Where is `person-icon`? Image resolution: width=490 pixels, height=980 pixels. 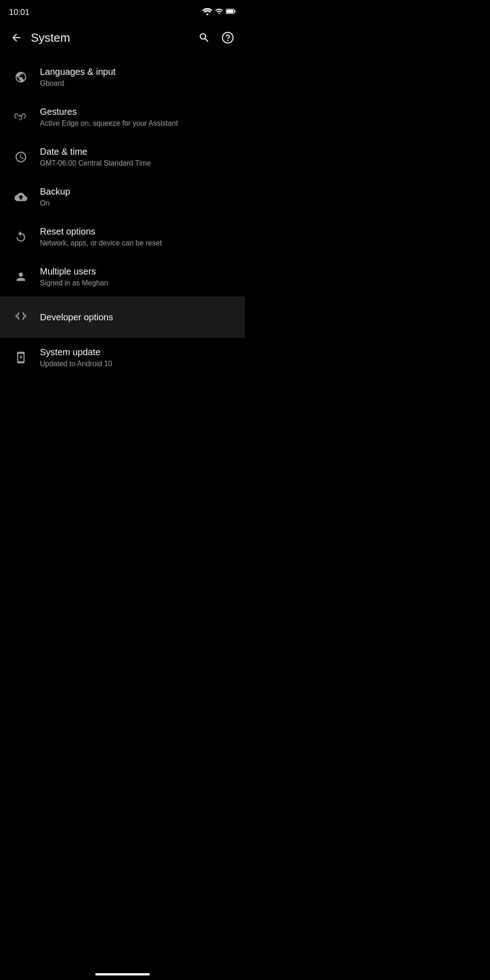
person-icon is located at coordinates (21, 277).